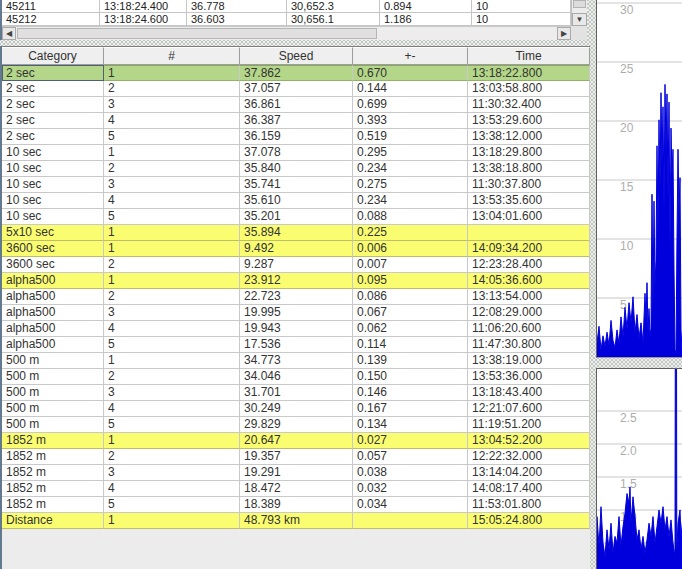 The height and width of the screenshot is (569, 682). I want to click on cell-speed: 22.723, so click(296, 297).